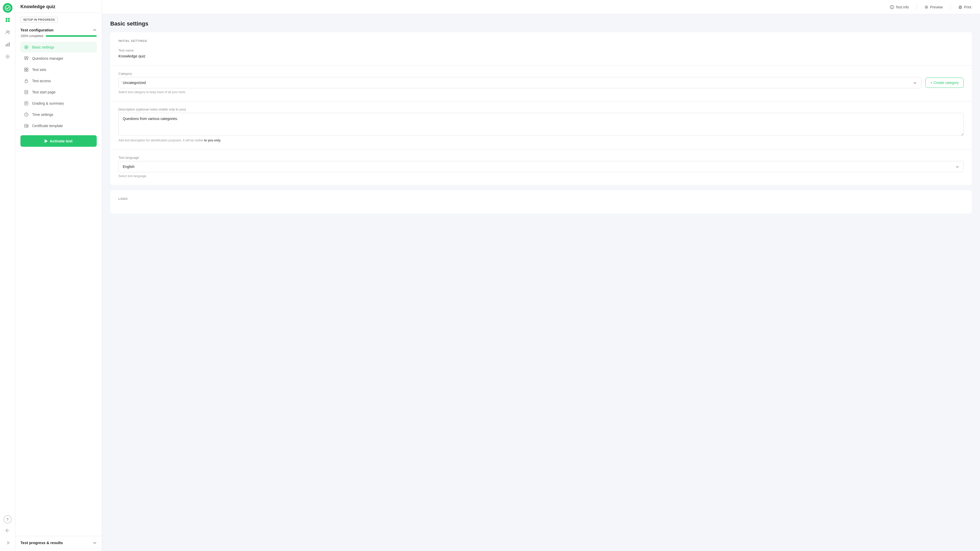 The width and height of the screenshot is (980, 551). I want to click on category-select: Uncategorized, so click(520, 83).